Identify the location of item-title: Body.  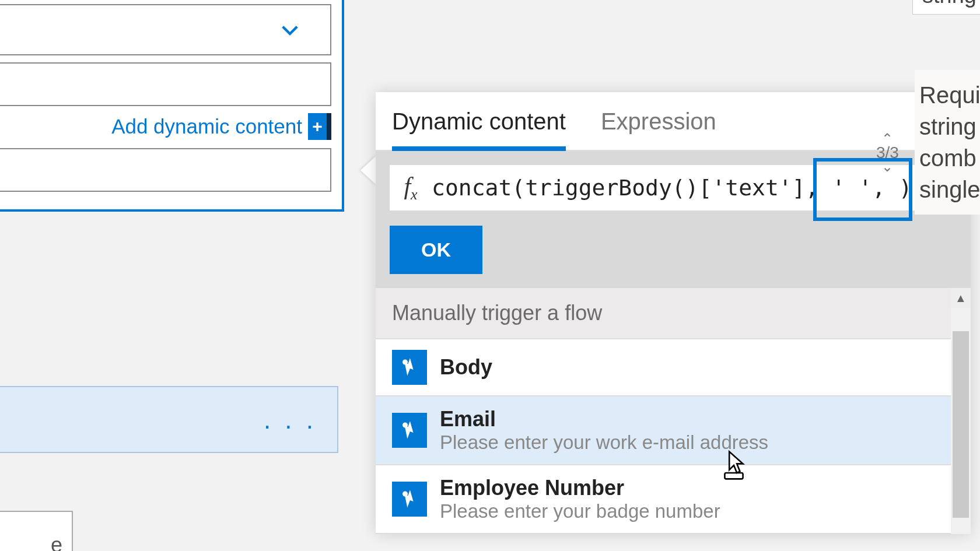
(466, 367).